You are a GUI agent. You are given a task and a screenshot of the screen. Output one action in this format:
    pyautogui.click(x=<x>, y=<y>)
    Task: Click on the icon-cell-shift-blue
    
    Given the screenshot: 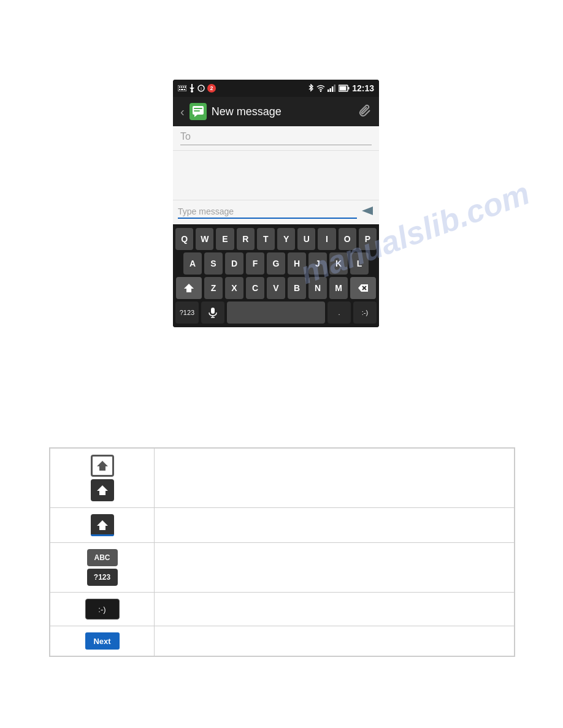 What is the action you would take?
    pyautogui.click(x=102, y=526)
    